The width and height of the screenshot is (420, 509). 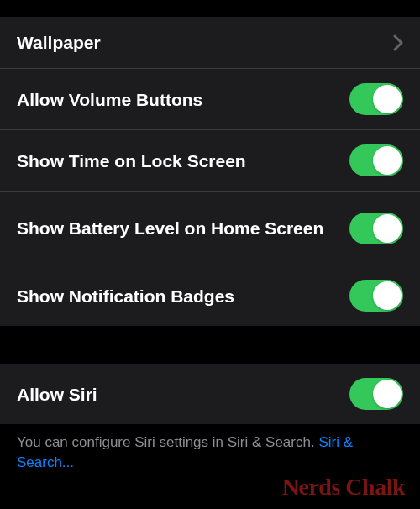 I want to click on battery-level-label: Show Battery Level on Home Screen, so click(x=183, y=228).